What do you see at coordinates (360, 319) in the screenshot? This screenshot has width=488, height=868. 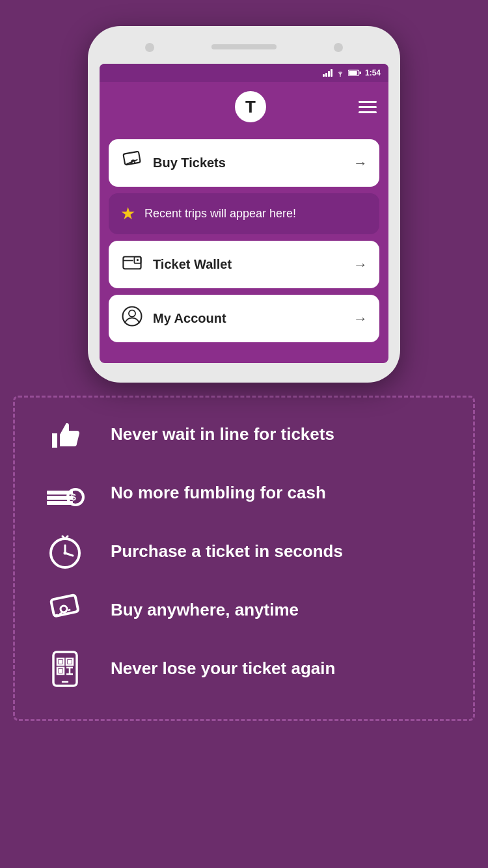 I see `my-account-arrow: →` at bounding box center [360, 319].